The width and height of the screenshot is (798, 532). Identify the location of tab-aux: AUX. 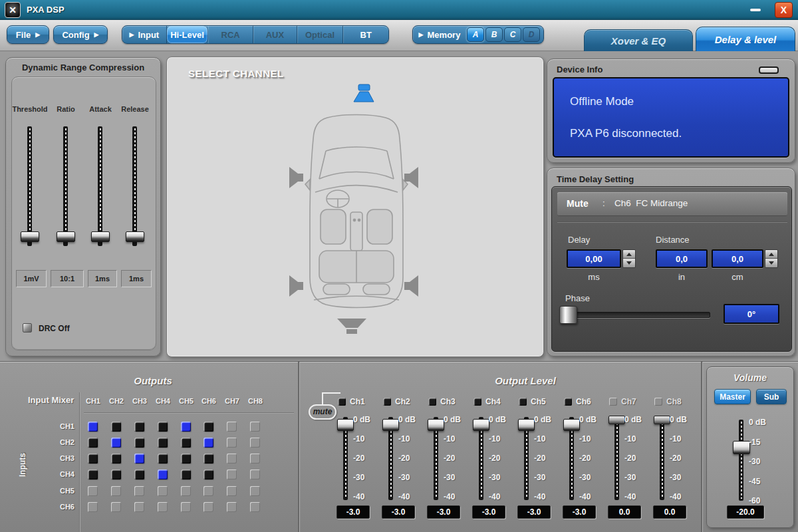
(275, 35).